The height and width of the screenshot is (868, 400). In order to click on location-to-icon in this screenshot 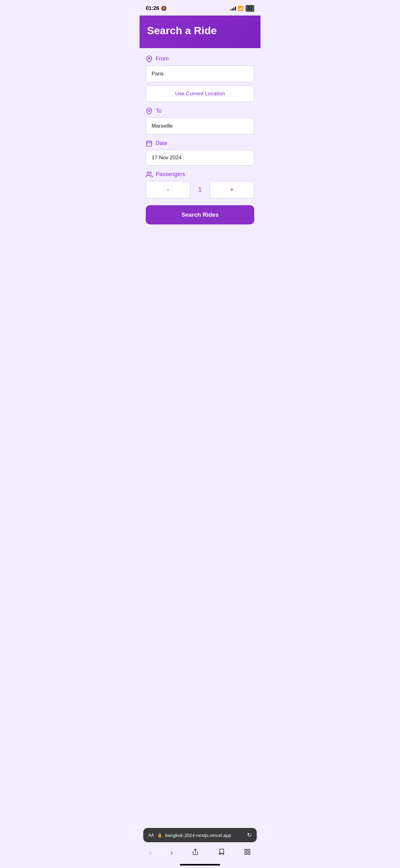, I will do `click(149, 111)`.